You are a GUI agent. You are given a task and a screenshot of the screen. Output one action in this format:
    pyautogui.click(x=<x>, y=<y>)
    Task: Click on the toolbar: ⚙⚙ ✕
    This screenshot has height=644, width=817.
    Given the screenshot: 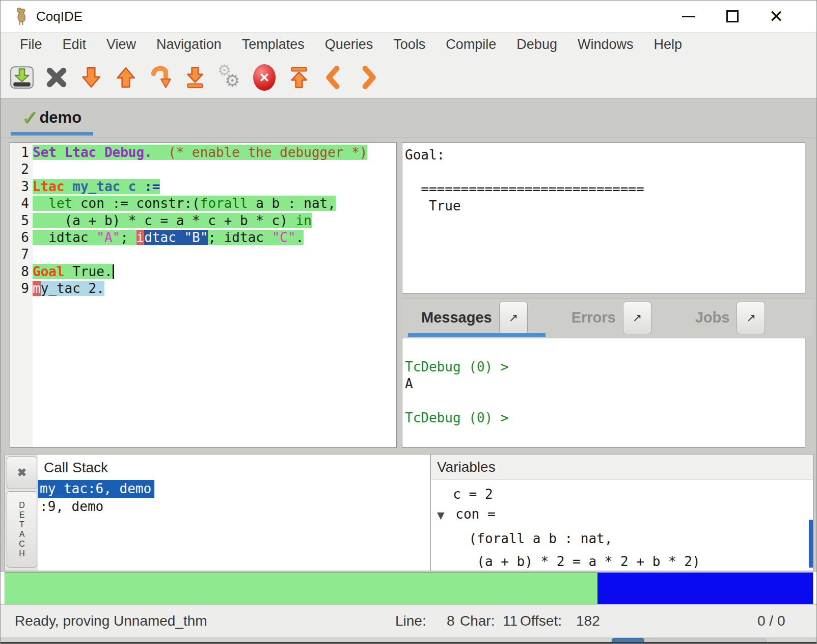 What is the action you would take?
    pyautogui.click(x=408, y=77)
    